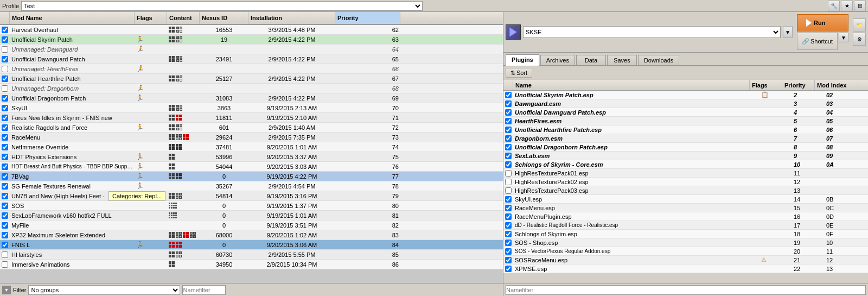  Describe the element at coordinates (252, 30) in the screenshot. I see `table-row: Harvest Overhaul 16553 3/3/2015 4:48 PM …` at that location.